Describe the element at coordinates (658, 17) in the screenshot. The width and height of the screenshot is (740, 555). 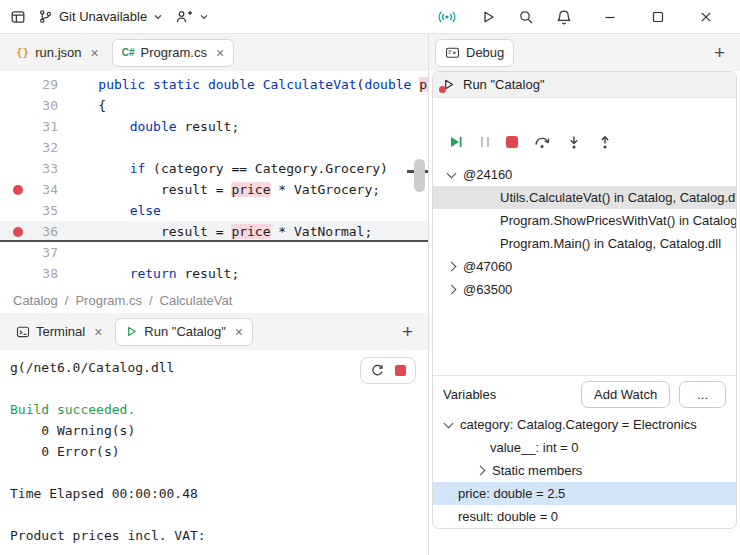
I see `maximize-button` at that location.